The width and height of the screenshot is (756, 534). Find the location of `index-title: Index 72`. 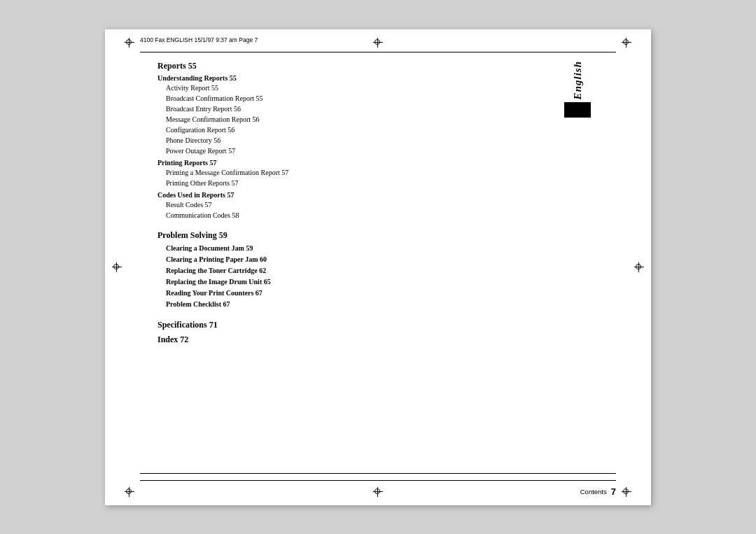

index-title: Index 72 is located at coordinates (340, 340).